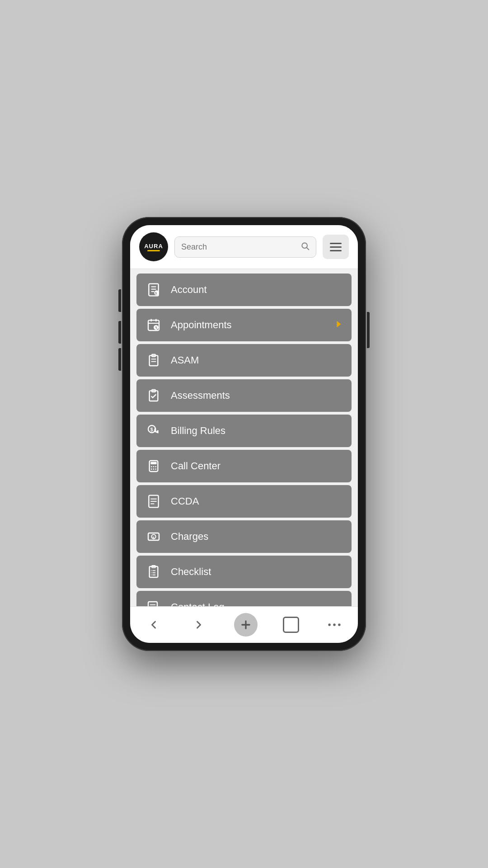 The image size is (488, 868). I want to click on menu-item-billing-rules: $Billing Rules, so click(244, 431).